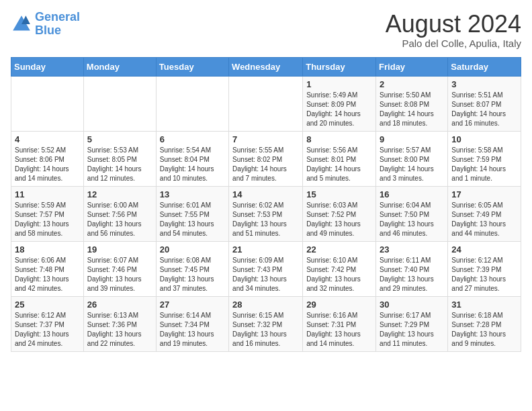 The width and height of the screenshot is (532, 411). Describe the element at coordinates (266, 269) in the screenshot. I see `week-row-4: 18Sunrise: 6:06 AMSunset: 7:48 PMDayligh…` at that location.